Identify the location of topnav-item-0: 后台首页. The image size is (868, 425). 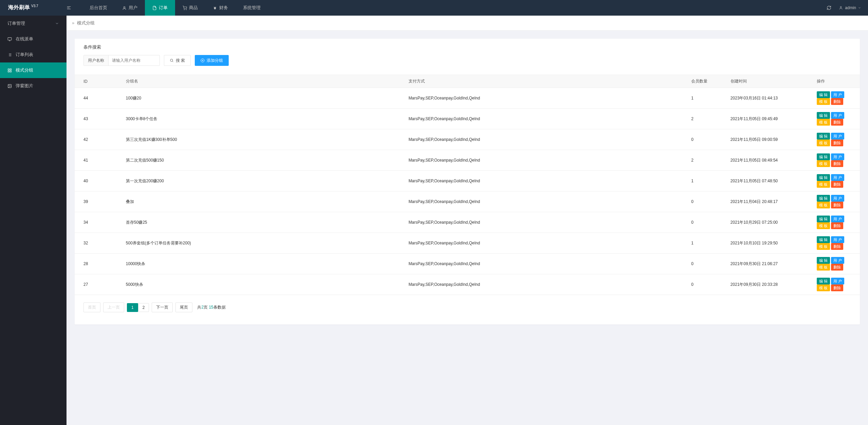
(98, 8).